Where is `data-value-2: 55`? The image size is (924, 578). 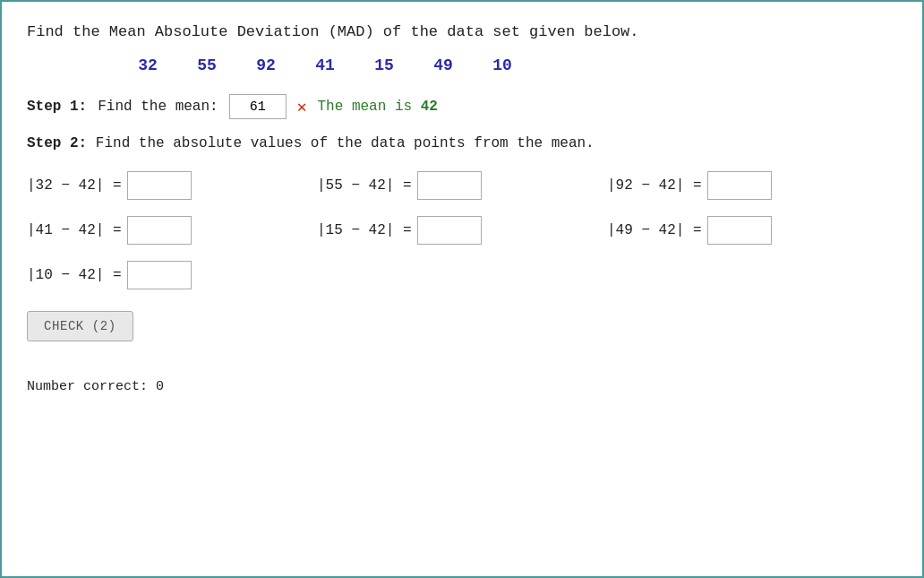
data-value-2: 55 is located at coordinates (207, 65).